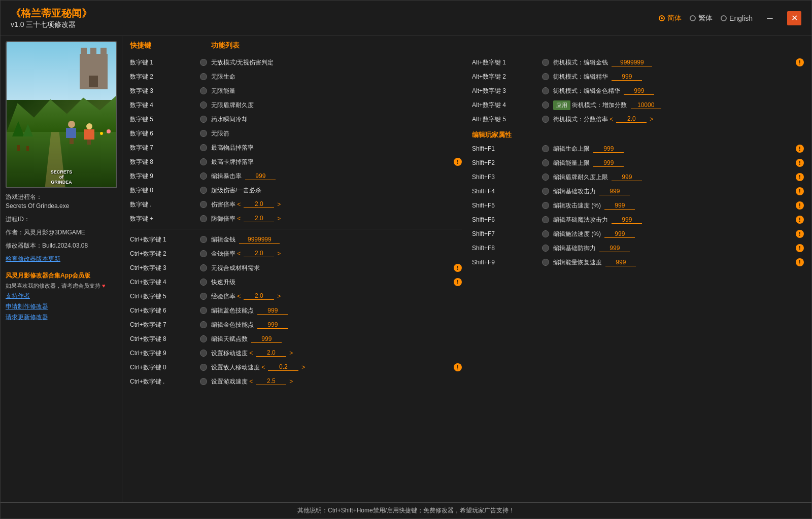  I want to click on toggle-ctrl6, so click(204, 310).